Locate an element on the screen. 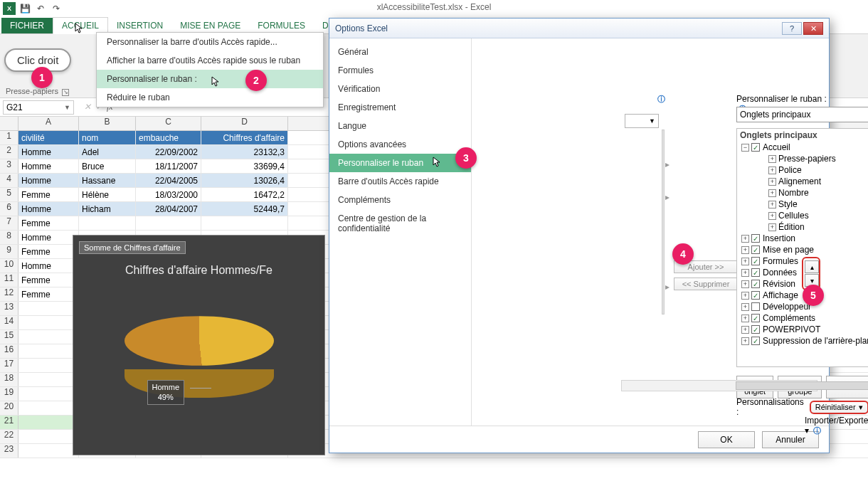  tree-node: +✓Insertion is located at coordinates (803, 238).